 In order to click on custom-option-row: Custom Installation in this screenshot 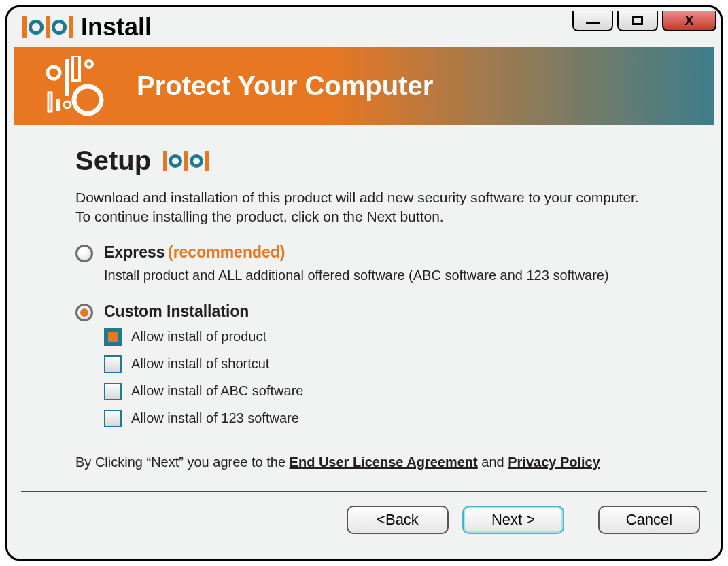, I will do `click(364, 312)`.